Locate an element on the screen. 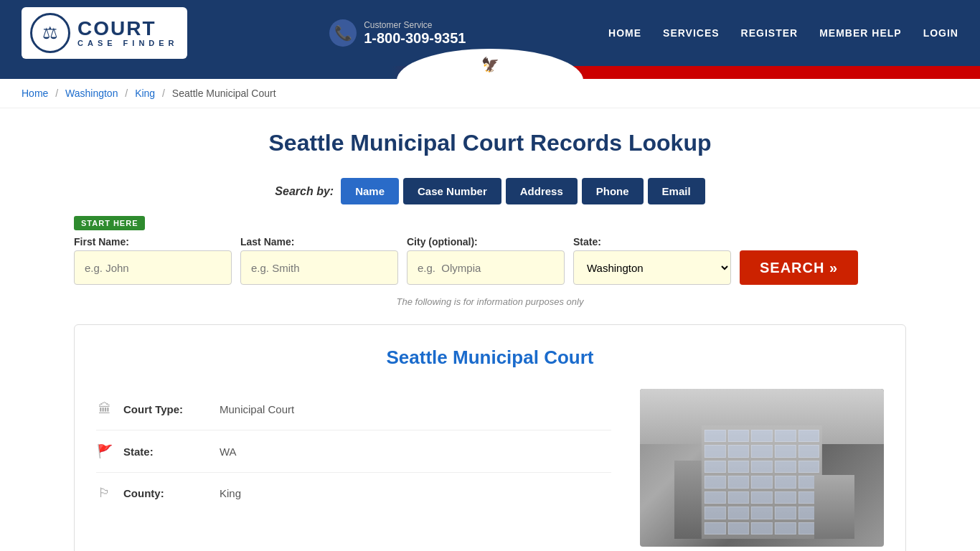 The image size is (980, 551). info-note: The following is for information purpose… is located at coordinates (490, 301).